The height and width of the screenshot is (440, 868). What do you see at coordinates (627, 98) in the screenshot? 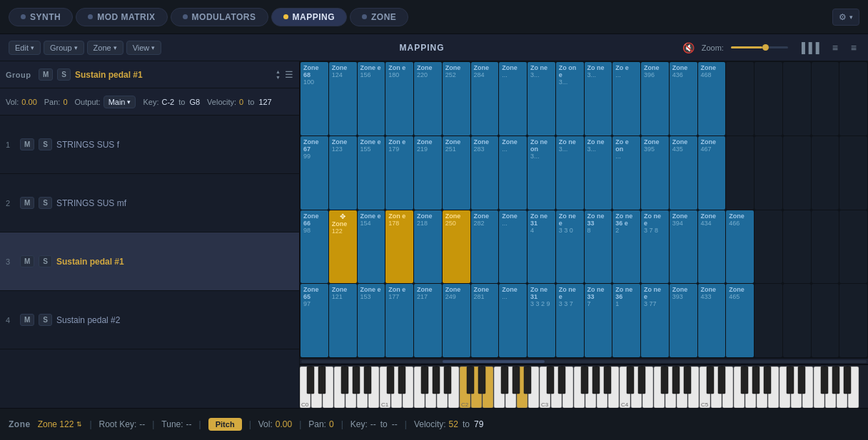
I see `zone-cell: Zo e...` at bounding box center [627, 98].